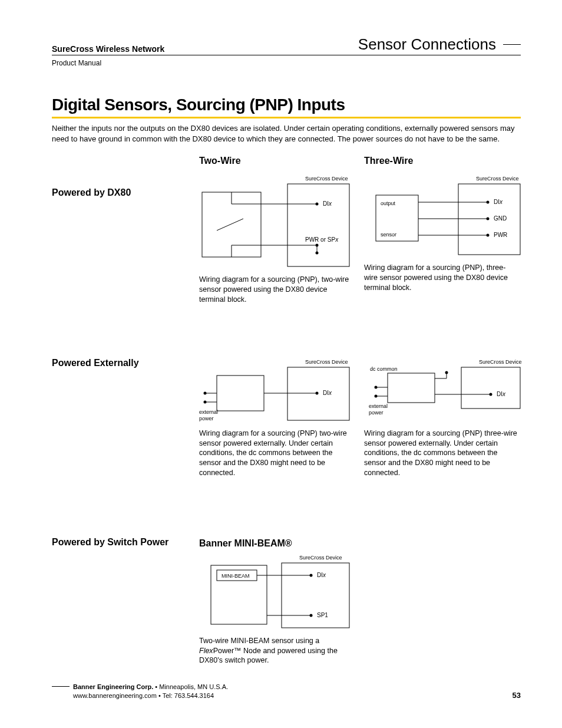  Describe the element at coordinates (108, 49) in the screenshot. I see `network-title: SureCross Wireless Network` at that location.